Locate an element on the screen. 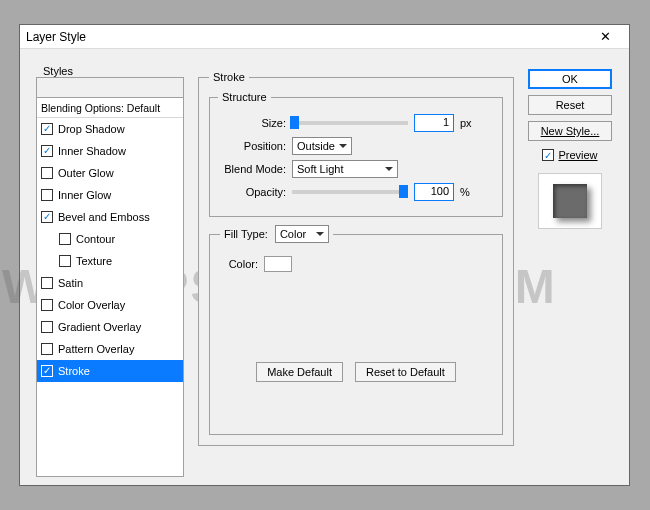 This screenshot has width=650, height=510. preview-box is located at coordinates (570, 201).